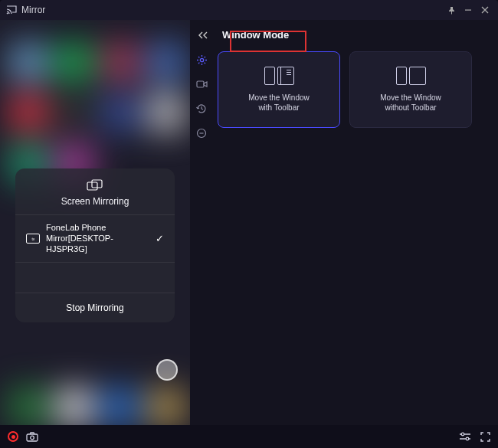 The height and width of the screenshot is (448, 498). Describe the element at coordinates (279, 90) in the screenshot. I see `mode-card-with-toolbar: Move the Window with Toolbar` at that location.